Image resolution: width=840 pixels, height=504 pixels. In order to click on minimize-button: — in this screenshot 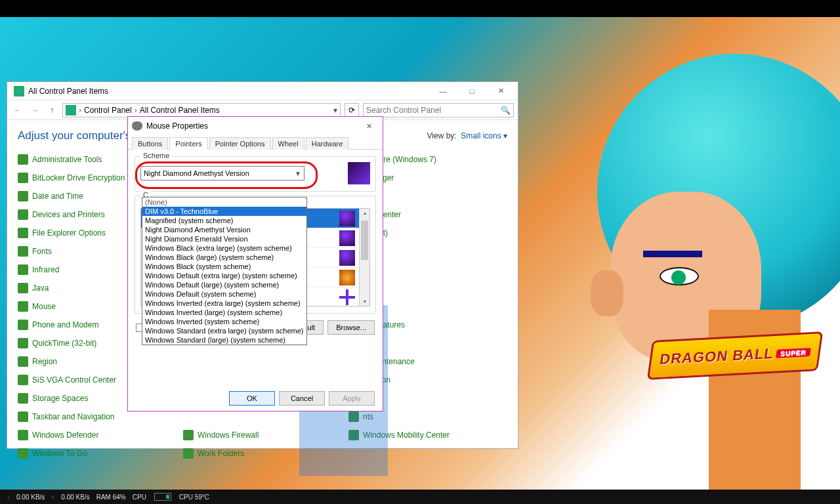, I will do `click(443, 91)`.